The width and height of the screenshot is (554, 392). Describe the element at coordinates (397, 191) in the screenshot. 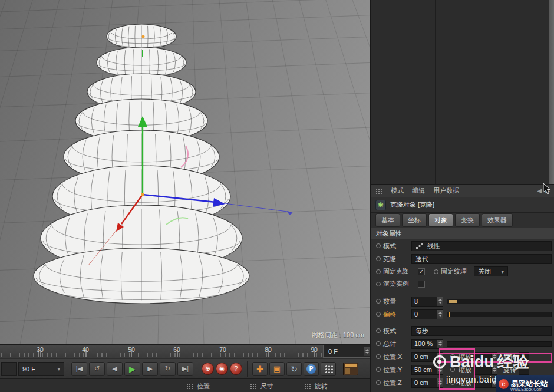

I see `menu-mode: 模式` at that location.